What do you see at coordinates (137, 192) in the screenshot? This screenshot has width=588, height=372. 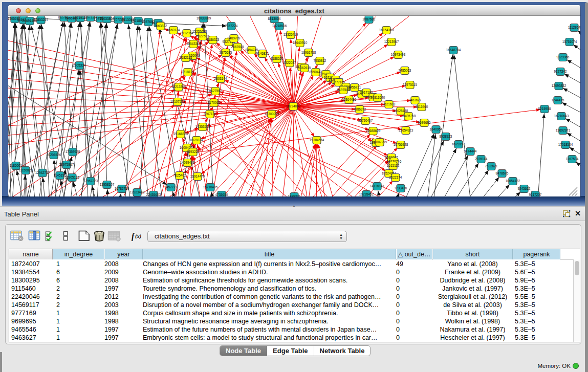 I see `svg-text: 12923448` at bounding box center [137, 192].